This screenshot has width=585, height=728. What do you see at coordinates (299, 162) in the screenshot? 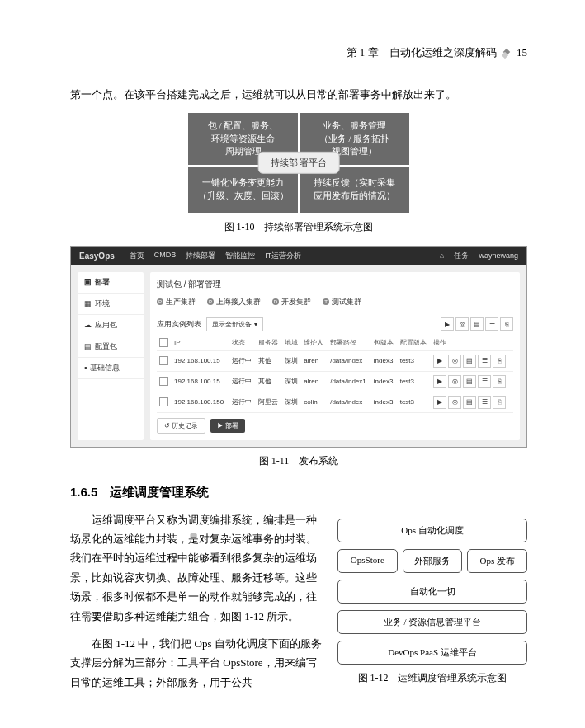
I see `fig110-center-label: 持续部 署平台` at bounding box center [299, 162].